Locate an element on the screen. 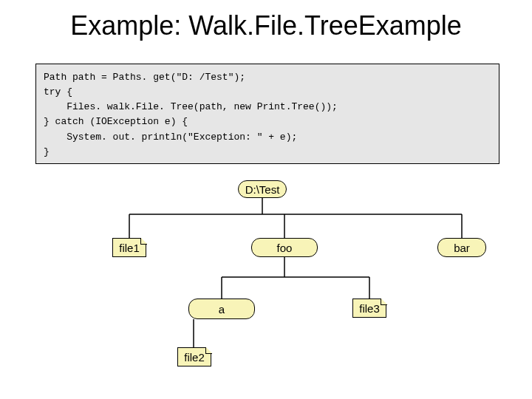  tree-node-foo: foo is located at coordinates (284, 248).